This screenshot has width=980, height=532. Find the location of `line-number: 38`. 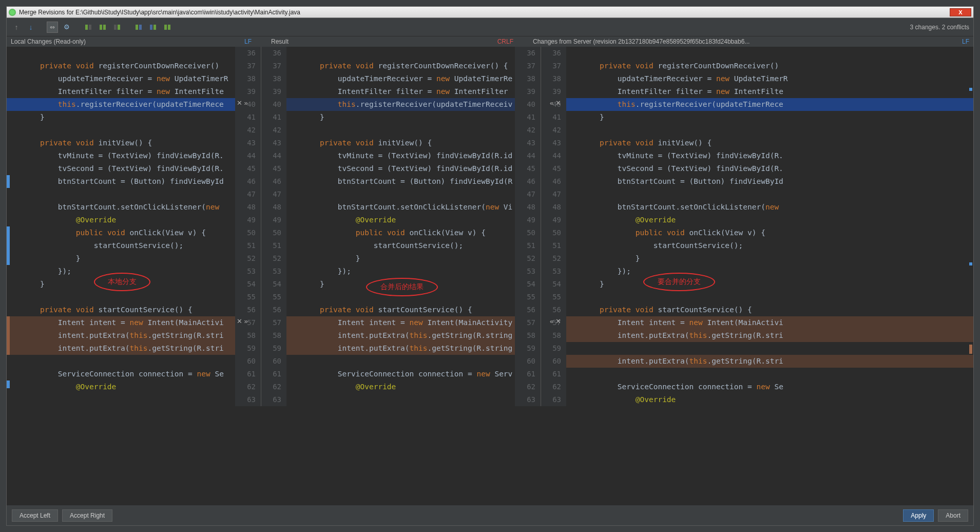

line-number: 38 is located at coordinates (525, 79).